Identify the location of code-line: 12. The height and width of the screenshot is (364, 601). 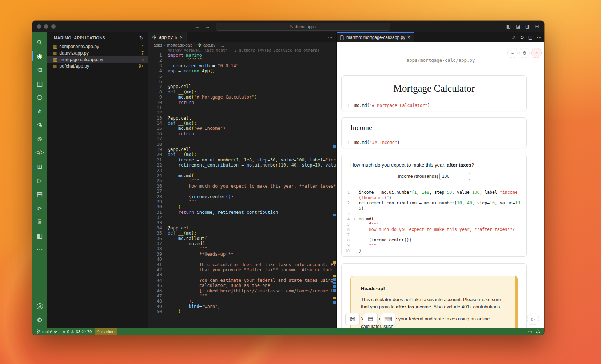
(242, 113).